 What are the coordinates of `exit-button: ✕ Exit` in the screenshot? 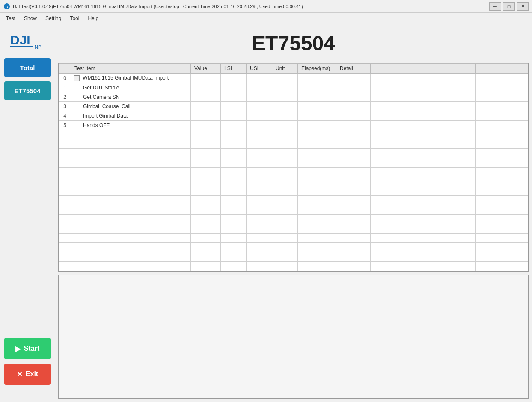 It's located at (27, 374).